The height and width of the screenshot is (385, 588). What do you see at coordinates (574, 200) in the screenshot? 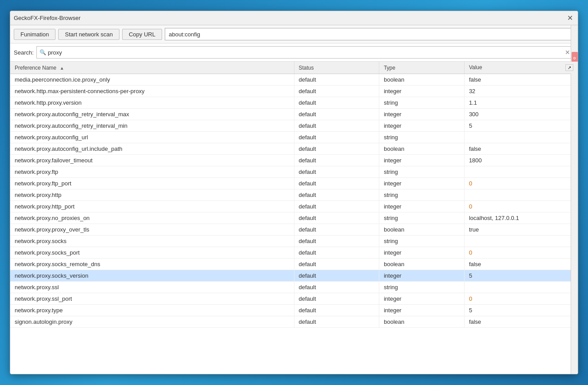
I see `right-panel: ⚙` at bounding box center [574, 200].